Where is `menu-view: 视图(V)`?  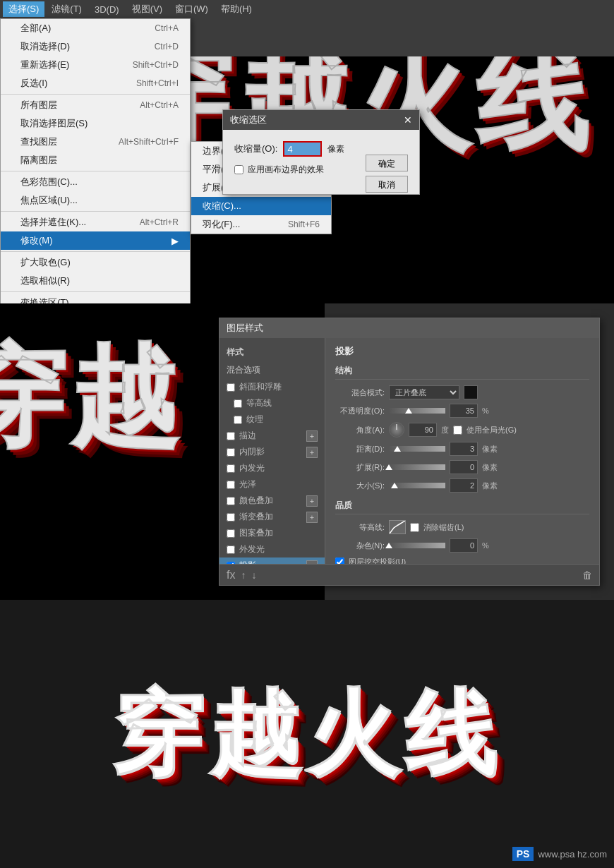 menu-view: 视图(V) is located at coordinates (147, 9).